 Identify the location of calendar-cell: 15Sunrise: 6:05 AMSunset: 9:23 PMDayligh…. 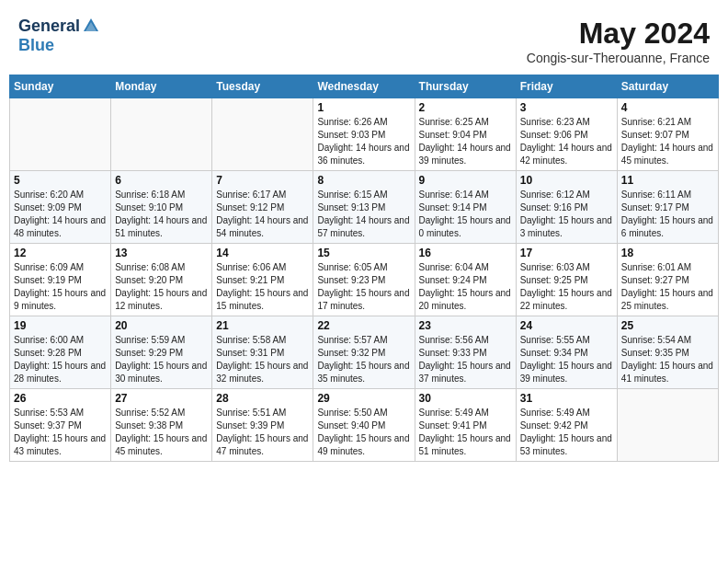
(364, 280).